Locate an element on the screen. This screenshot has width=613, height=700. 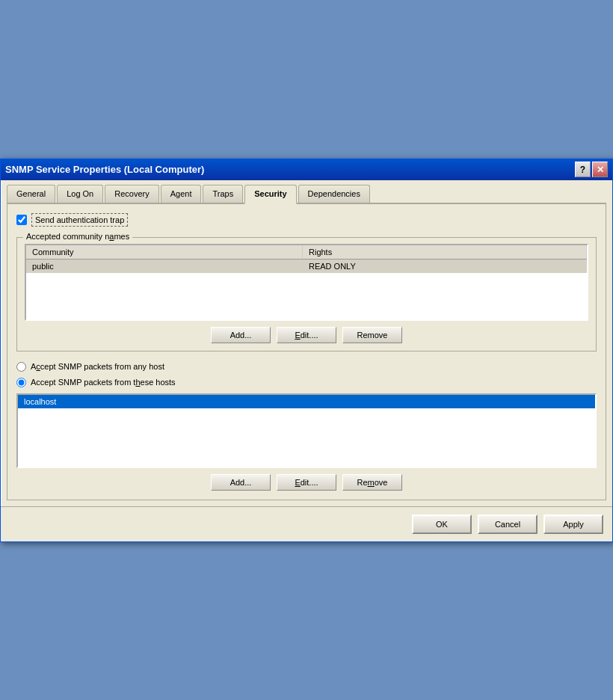
ok-button: OK is located at coordinates (442, 524).